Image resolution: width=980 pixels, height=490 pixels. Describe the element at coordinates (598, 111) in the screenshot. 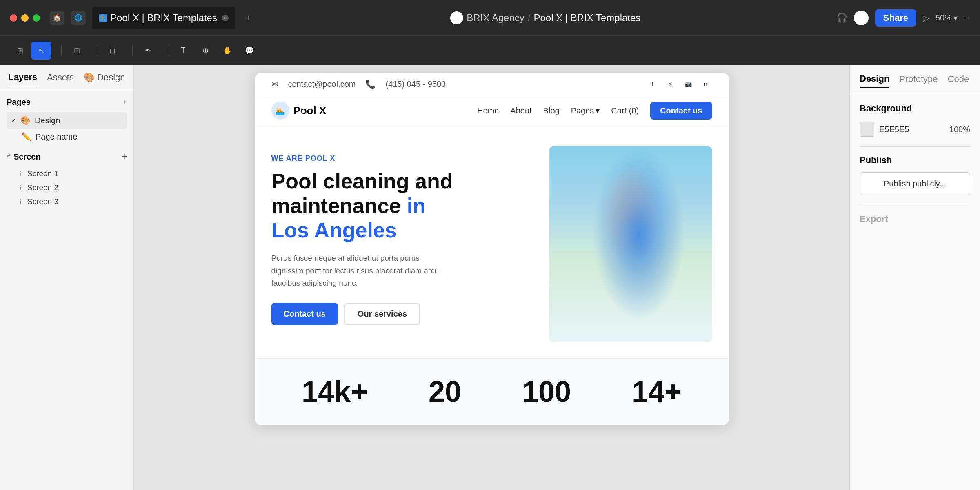

I see `chevron-down-icon: ▾` at that location.